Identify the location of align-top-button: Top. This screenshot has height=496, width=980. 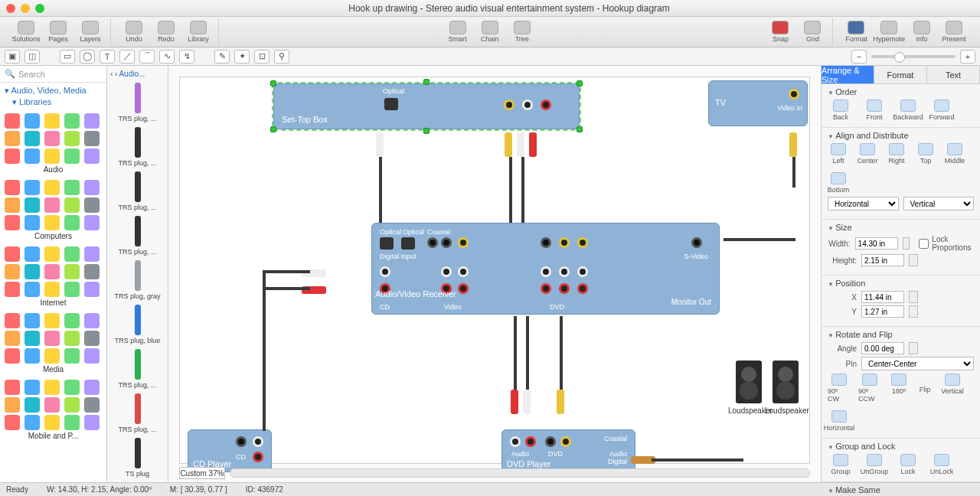
(926, 154).